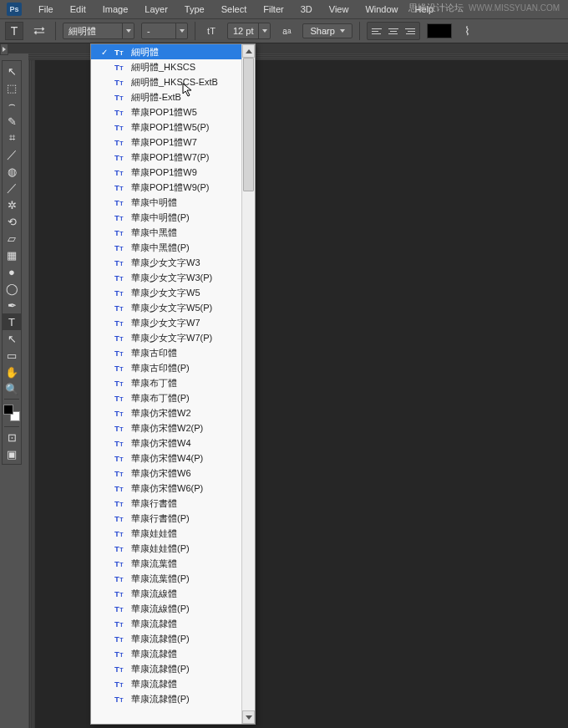  Describe the element at coordinates (117, 293) in the screenshot. I see `svg-text: T` at that location.